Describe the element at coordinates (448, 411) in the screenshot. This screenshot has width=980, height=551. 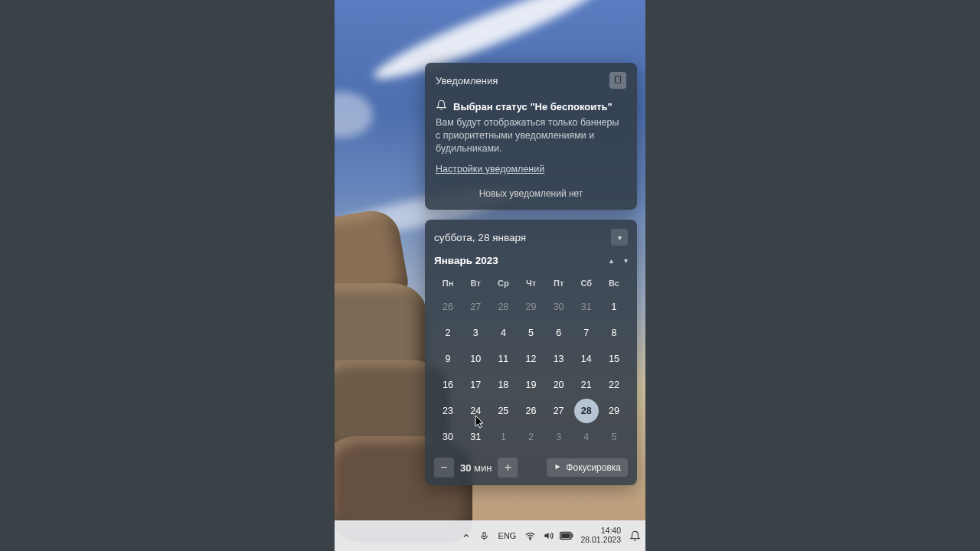
I see `calendar-day: 23` at that location.